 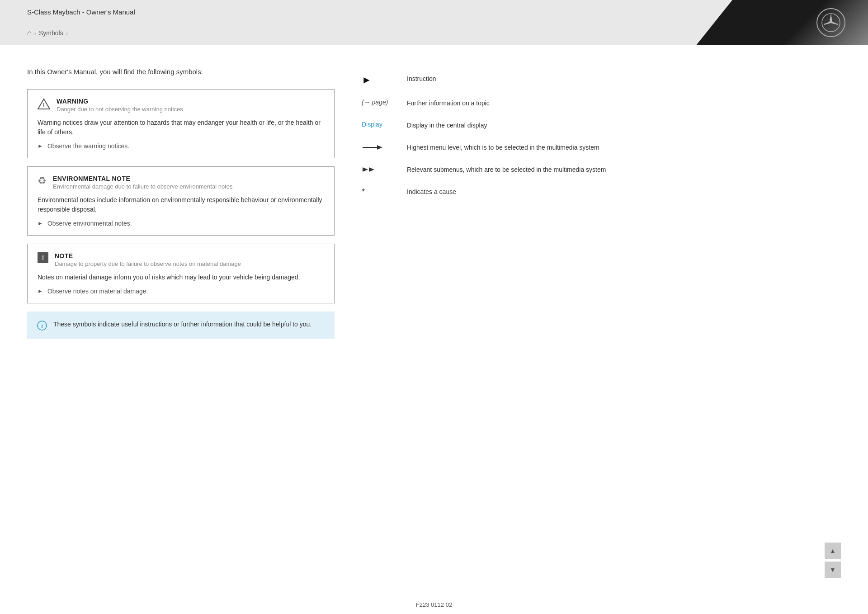 What do you see at coordinates (181, 223) in the screenshot?
I see `environmental-instruction: ► Observe environmental notes.` at bounding box center [181, 223].